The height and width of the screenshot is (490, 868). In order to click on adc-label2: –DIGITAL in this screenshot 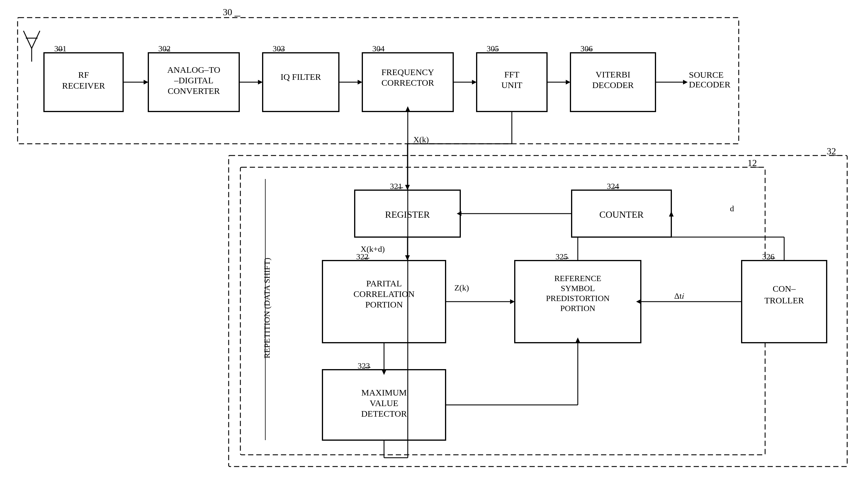, I will do `click(193, 80)`.